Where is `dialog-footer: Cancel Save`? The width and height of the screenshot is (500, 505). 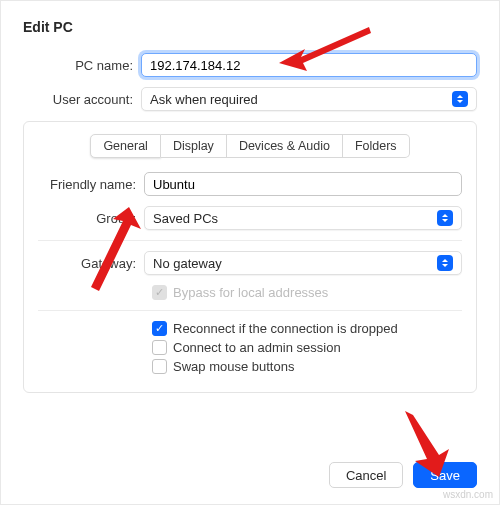
dialog-footer: Cancel Save is located at coordinates (403, 475).